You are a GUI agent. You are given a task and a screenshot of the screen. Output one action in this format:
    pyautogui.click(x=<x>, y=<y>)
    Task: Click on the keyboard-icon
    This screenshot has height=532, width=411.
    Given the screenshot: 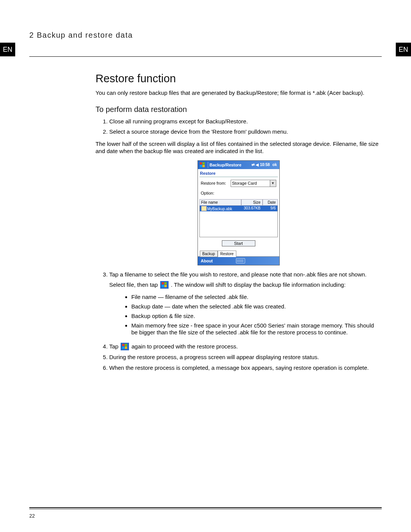 What is the action you would take?
    pyautogui.click(x=241, y=261)
    